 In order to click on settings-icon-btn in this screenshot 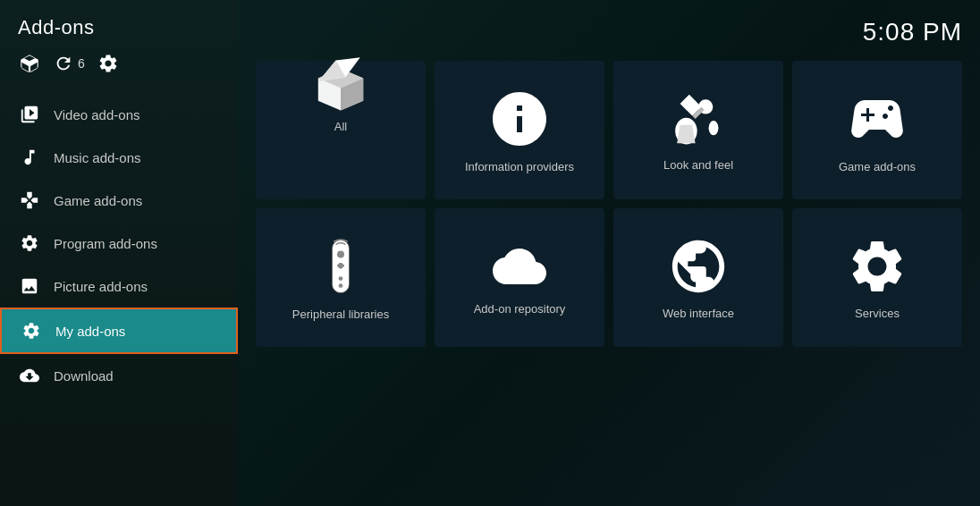, I will do `click(108, 63)`.